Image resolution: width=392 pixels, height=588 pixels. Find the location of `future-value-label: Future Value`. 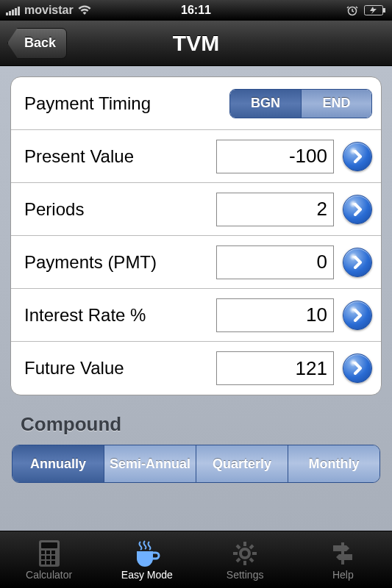

future-value-label: Future Value is located at coordinates (121, 368).